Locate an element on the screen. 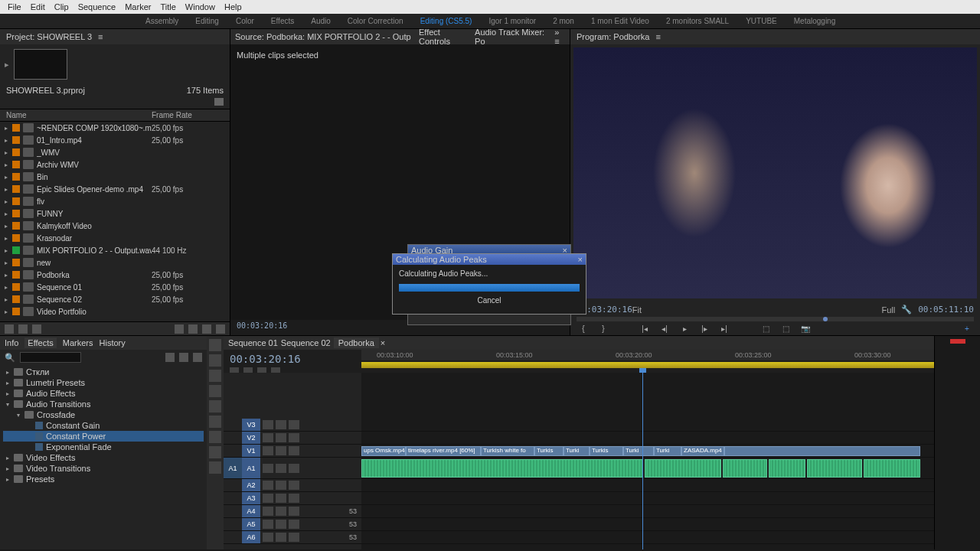 This screenshot has width=980, height=551. menu-edit: Edit is located at coordinates (38, 7).